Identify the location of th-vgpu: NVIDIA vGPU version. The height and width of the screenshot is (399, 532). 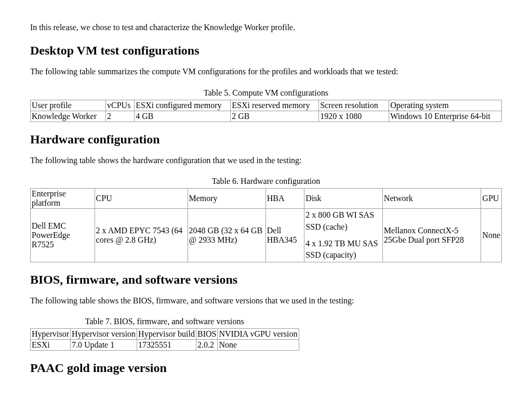
(258, 335).